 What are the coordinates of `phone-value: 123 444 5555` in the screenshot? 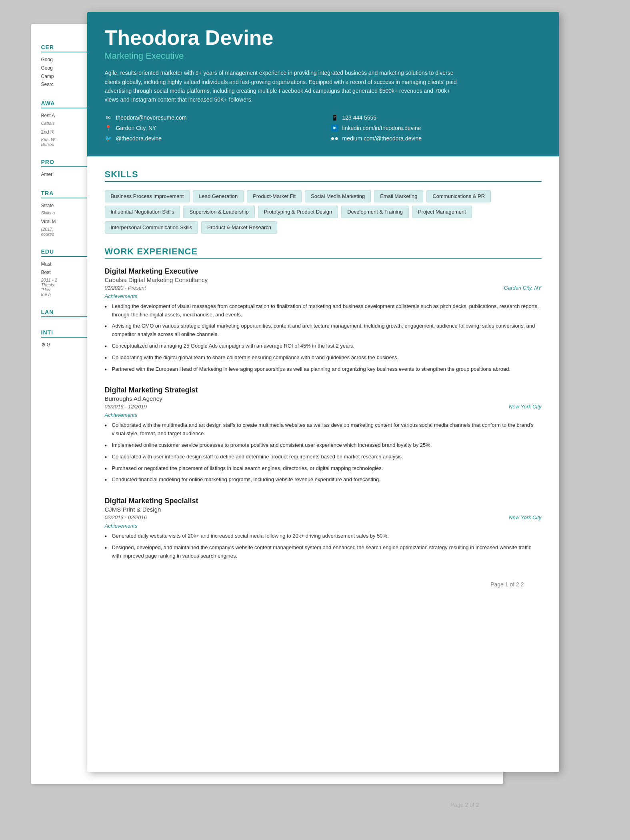 It's located at (360, 118).